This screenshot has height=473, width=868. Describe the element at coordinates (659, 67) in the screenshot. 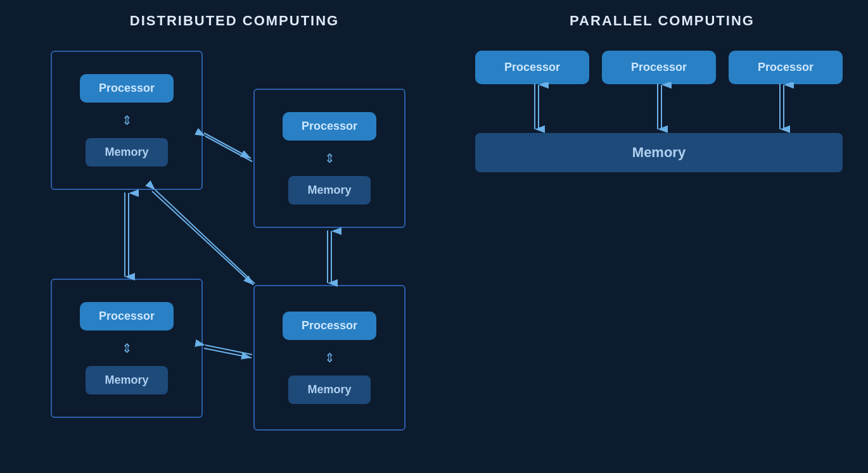

I see `parallel-processors-row: Processor Processor Processor` at that location.